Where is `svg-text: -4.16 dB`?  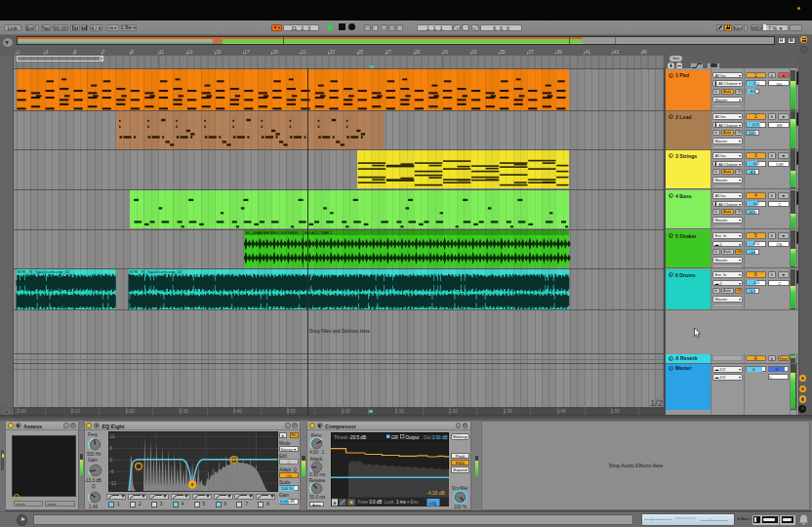 svg-text: -4.16 dB is located at coordinates (436, 493).